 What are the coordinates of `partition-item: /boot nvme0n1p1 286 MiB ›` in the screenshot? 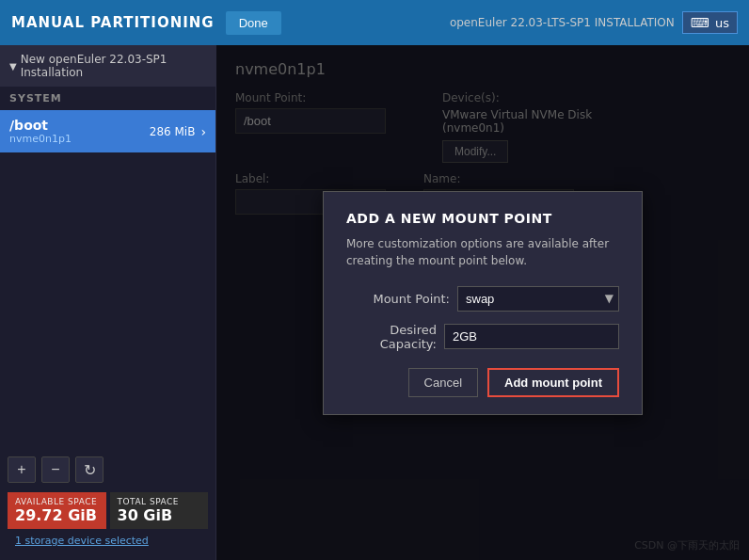 It's located at (107, 132).